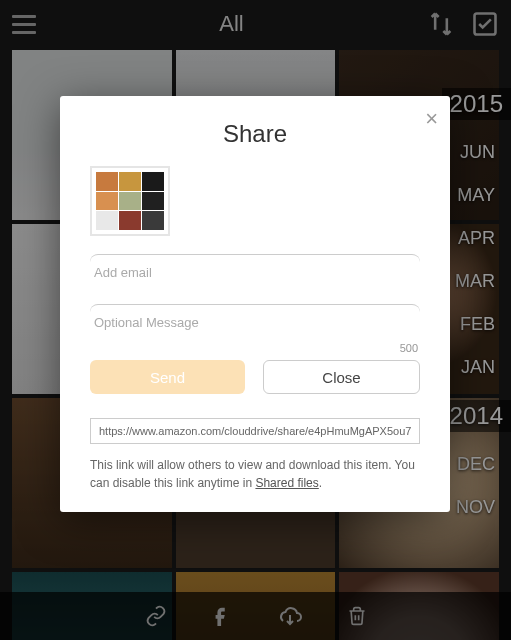  Describe the element at coordinates (255, 318) in the screenshot. I see `message-field` at that location.